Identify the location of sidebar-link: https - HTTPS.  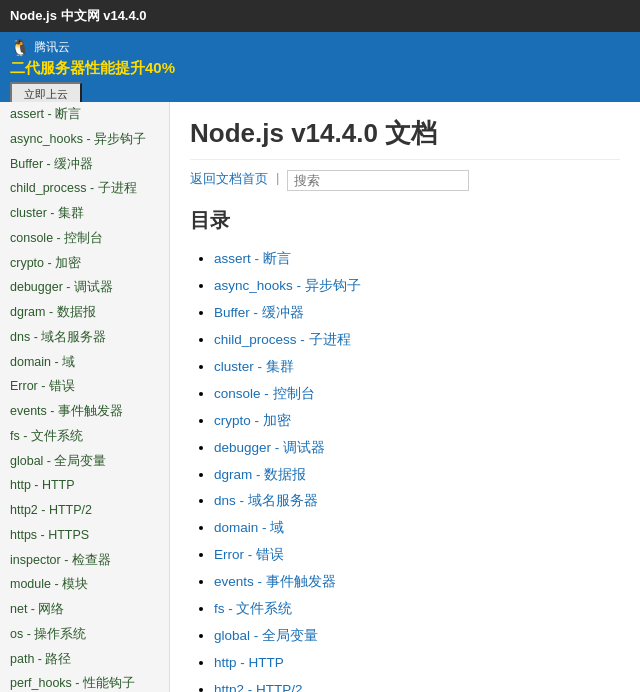
(50, 535).